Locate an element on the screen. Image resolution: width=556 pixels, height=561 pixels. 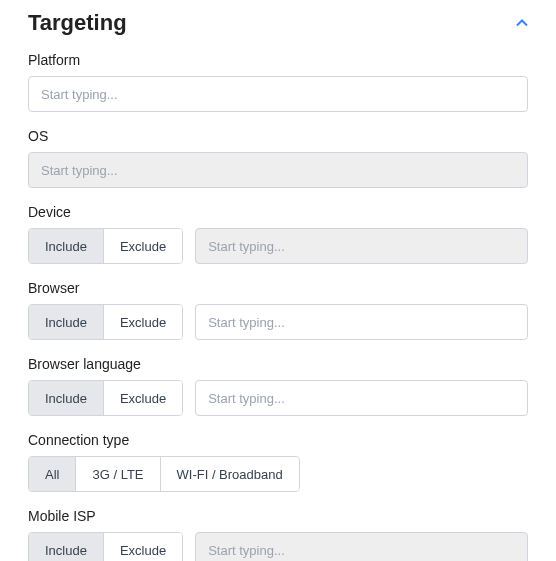
os-label: OS is located at coordinates (278, 136).